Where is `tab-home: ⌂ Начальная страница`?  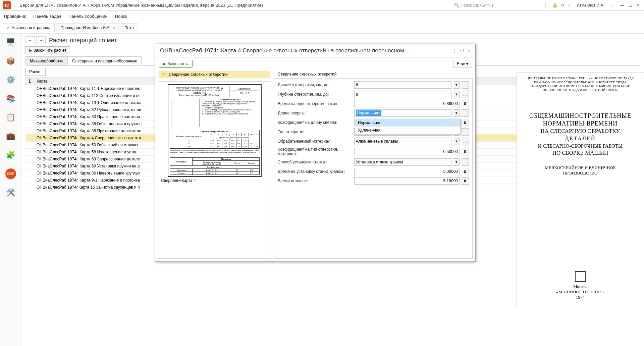
tab-home: ⌂ Начальная страница is located at coordinates (29, 28).